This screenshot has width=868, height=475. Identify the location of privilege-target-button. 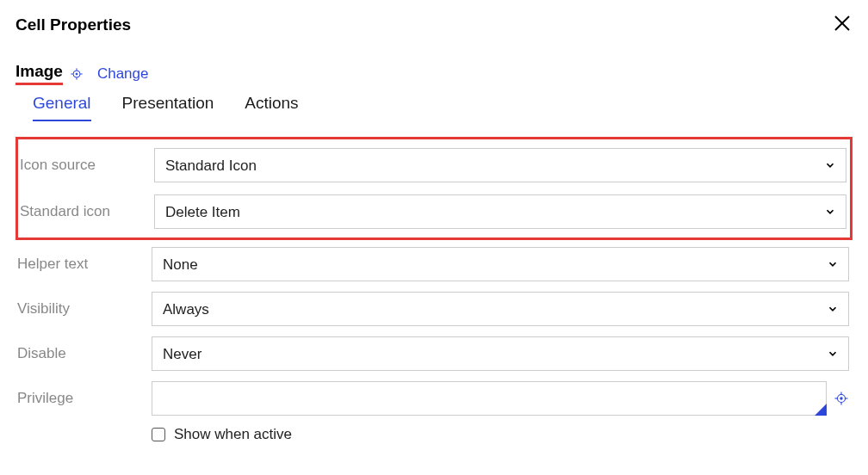
(841, 398).